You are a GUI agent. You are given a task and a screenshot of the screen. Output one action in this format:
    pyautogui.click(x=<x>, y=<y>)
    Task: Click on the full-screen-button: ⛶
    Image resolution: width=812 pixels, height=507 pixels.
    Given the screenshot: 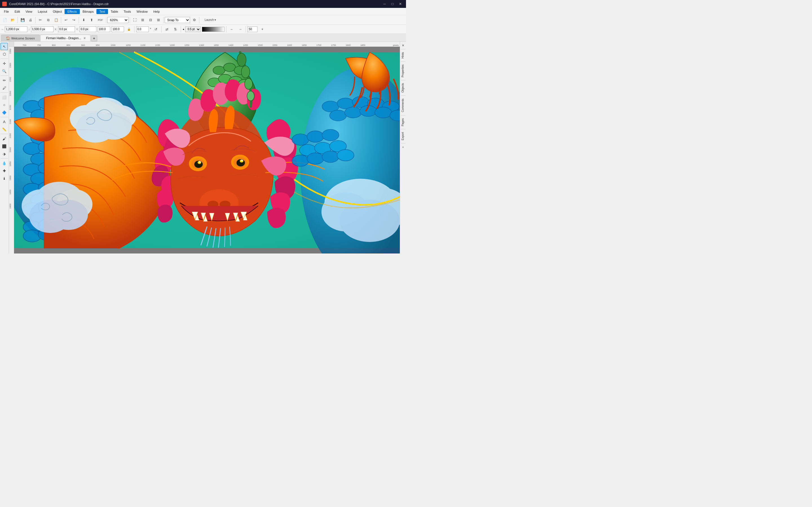 What is the action you would take?
    pyautogui.click(x=135, y=20)
    